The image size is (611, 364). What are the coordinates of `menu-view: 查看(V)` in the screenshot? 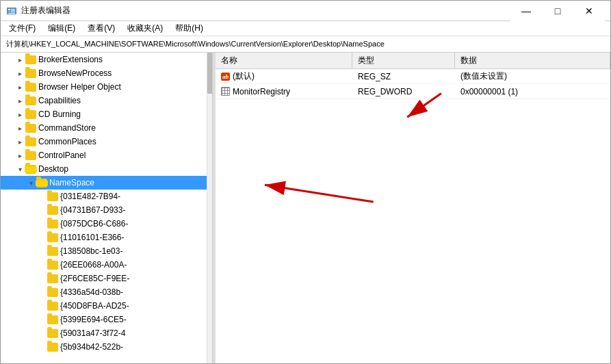 It's located at (101, 29).